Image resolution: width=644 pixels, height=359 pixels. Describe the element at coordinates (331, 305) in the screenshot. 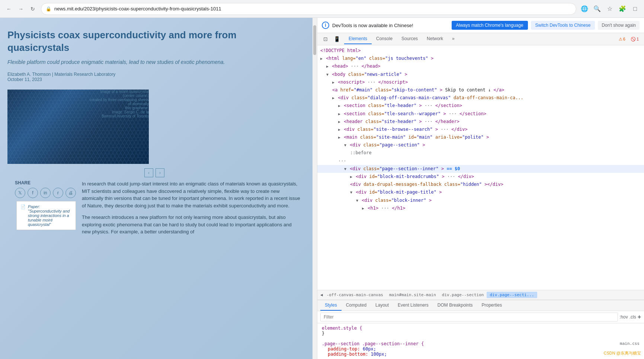

I see `tab-styles: Styles` at that location.